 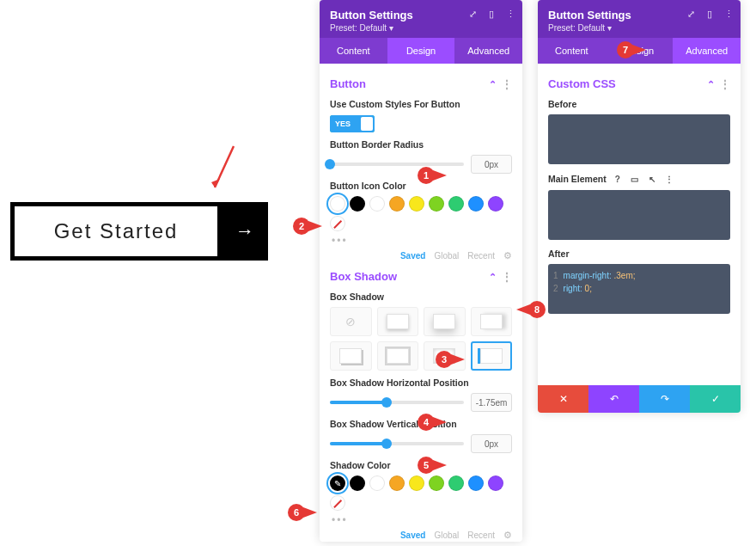 What do you see at coordinates (432, 465) in the screenshot?
I see `callout-5: 5` at bounding box center [432, 465].